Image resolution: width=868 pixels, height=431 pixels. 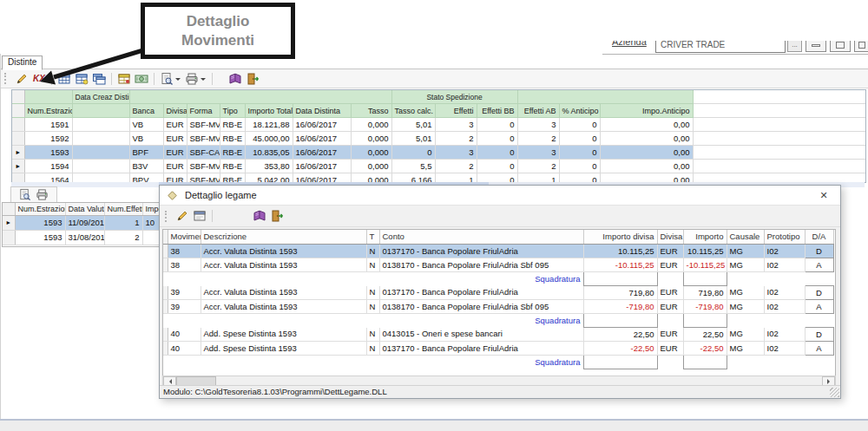 What do you see at coordinates (373, 238) in the screenshot?
I see `col-header: T` at bounding box center [373, 238].